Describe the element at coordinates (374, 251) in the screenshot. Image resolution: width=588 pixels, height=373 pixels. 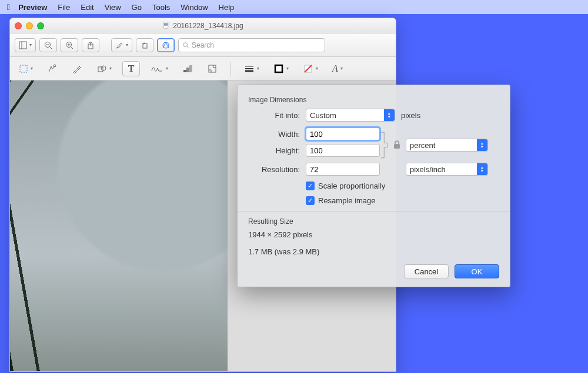
I see `resulting-filesize: 1.7 MB (was 2.9 MB)` at that location.